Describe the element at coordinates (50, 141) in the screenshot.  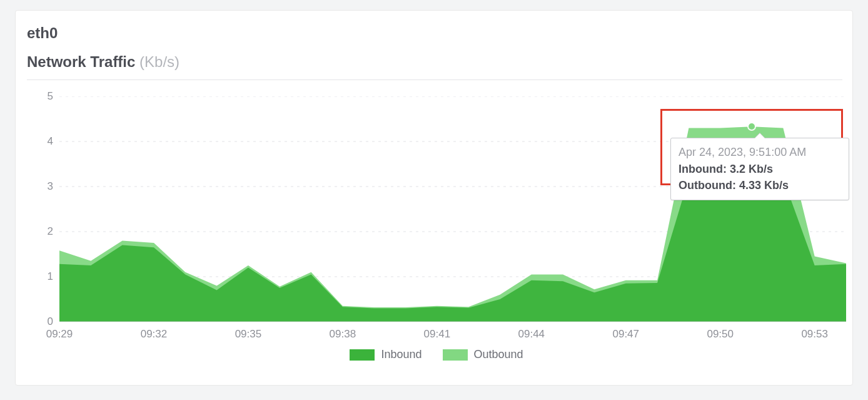
I see `y-tick-label: 4` at that location.